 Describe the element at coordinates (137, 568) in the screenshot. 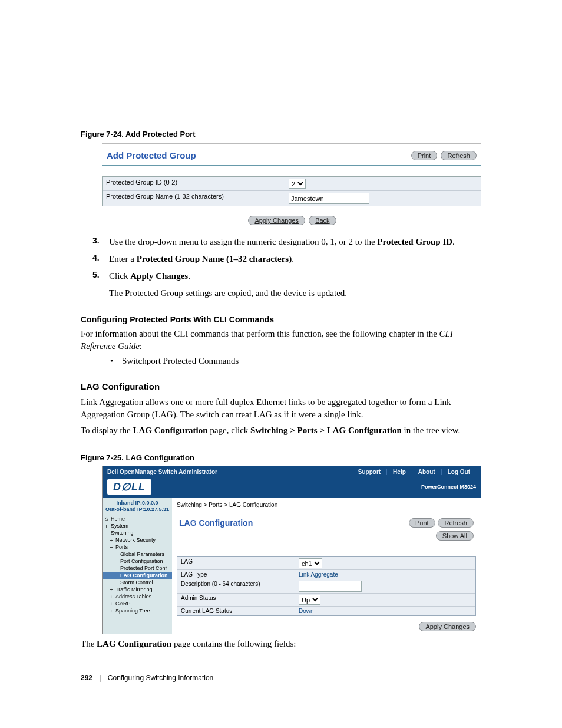

I see `nav-protected-port-conf: Protected Port Conf` at that location.